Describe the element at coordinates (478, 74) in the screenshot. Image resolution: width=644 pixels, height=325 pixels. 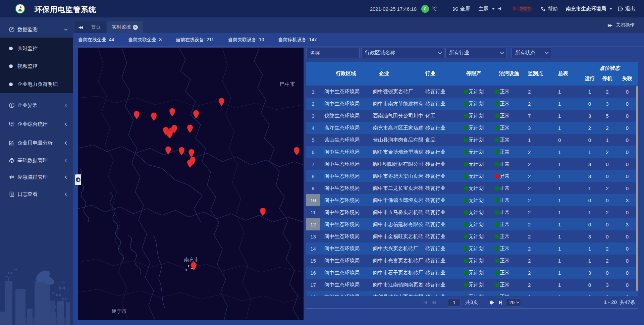
I see `col-header-plan: 停限产` at that location.